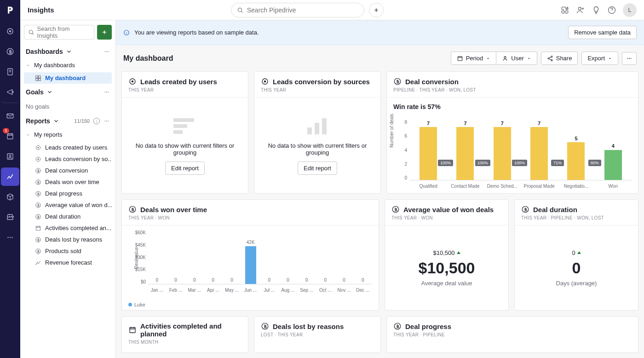  What do you see at coordinates (10, 31) in the screenshot?
I see `rail-leads` at bounding box center [10, 31].